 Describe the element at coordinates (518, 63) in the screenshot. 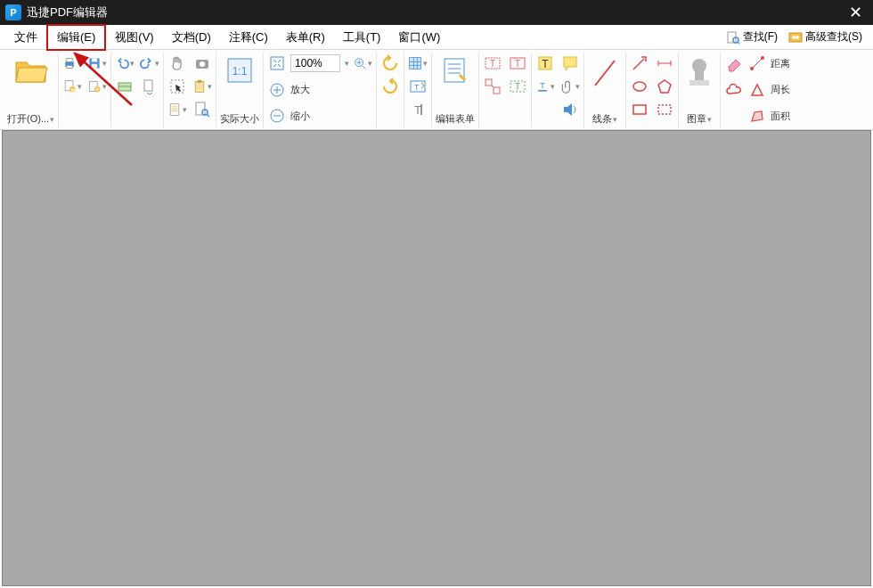

I see `text-box-button: T` at that location.